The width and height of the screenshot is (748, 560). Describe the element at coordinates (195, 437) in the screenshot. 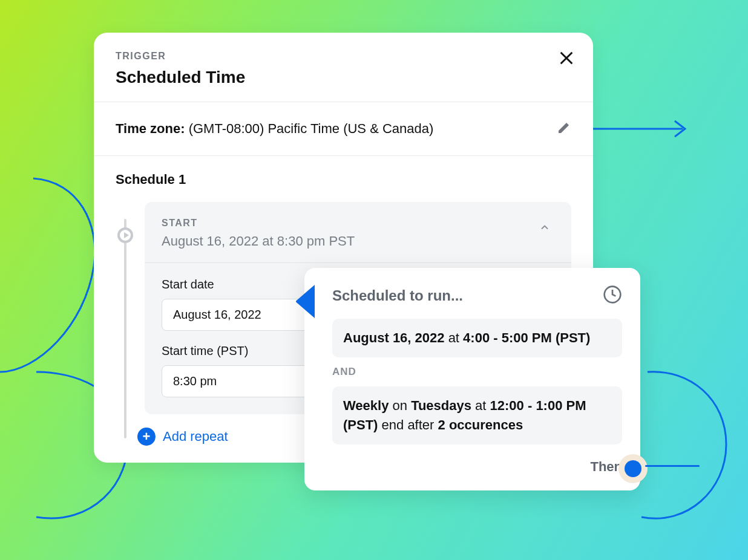

I see `add-repeat-label: Add repeat` at that location.